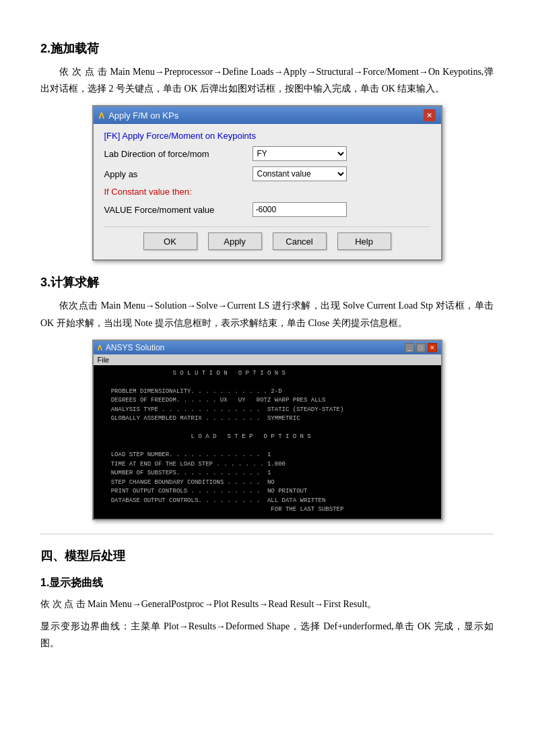 Image resolution: width=534 pixels, height=756 pixels. What do you see at coordinates (267, 191) in the screenshot?
I see `dialog-if-text: If Constant value then:` at bounding box center [267, 191].